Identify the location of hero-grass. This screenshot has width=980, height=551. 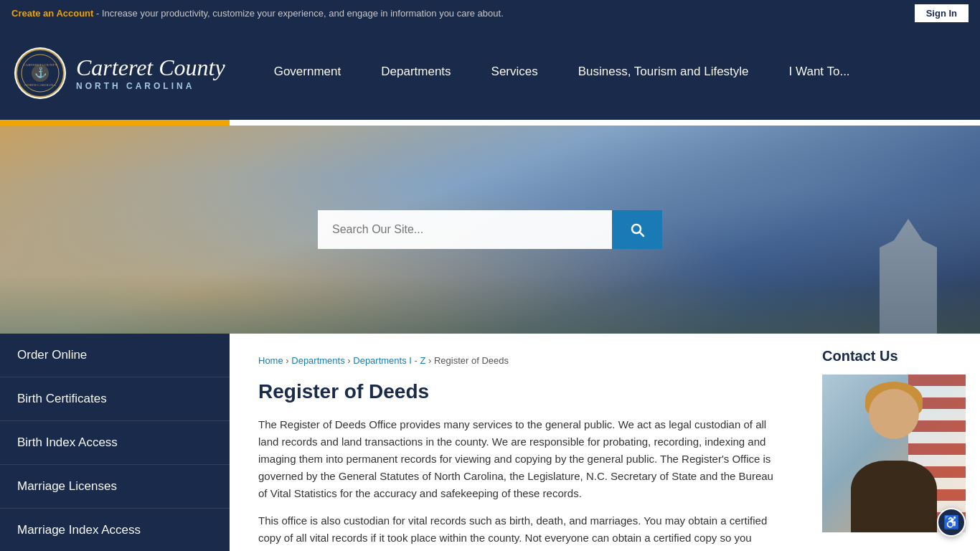
(490, 305).